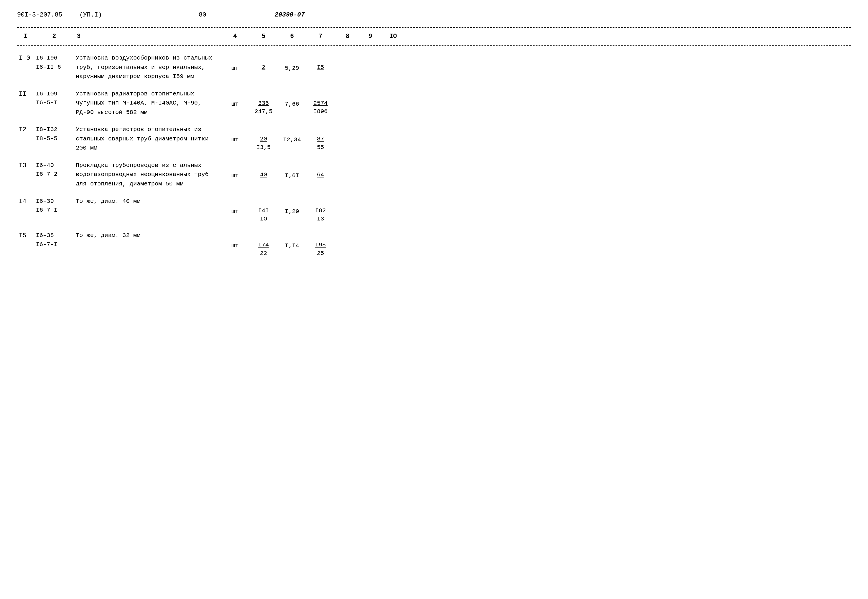 The height and width of the screenshot is (599, 868). Describe the element at coordinates (148, 68) in the screenshot. I see `row-description: Установка воздухосборников из стальных т…` at that location.